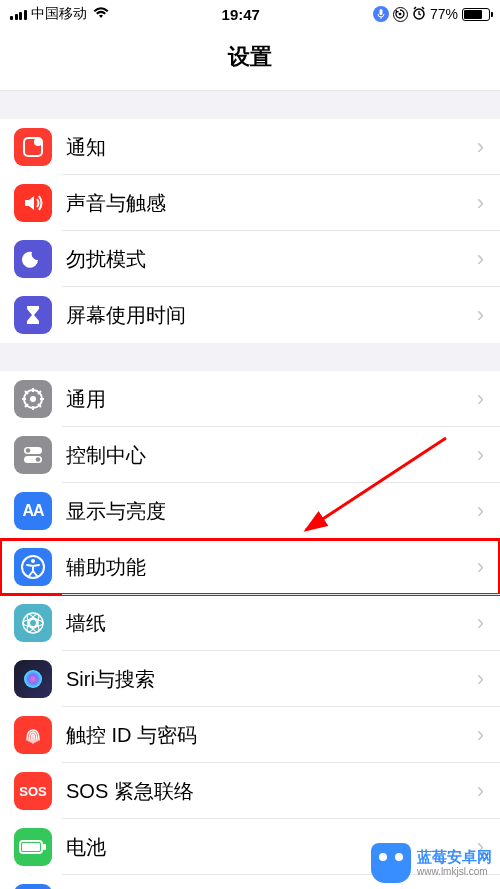  What do you see at coordinates (454, 858) in the screenshot?
I see `watermark-brand: 蓝莓安卓网` at bounding box center [454, 858].